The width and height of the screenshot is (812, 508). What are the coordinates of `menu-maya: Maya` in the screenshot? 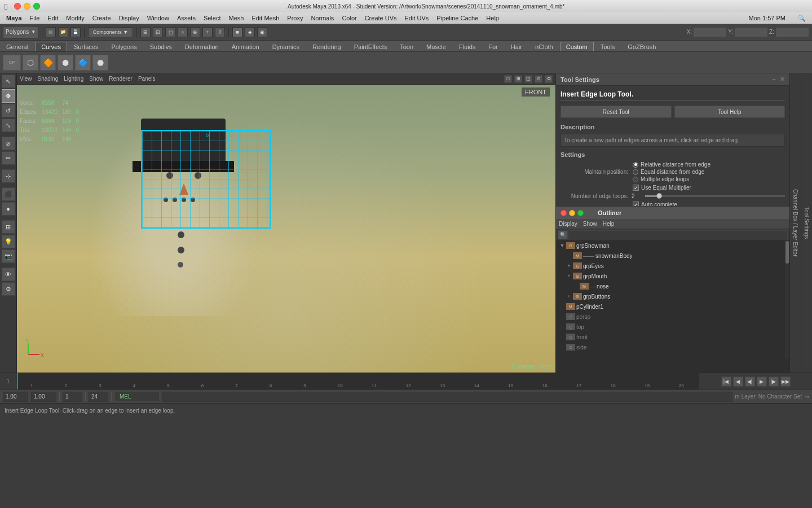 It's located at (14, 18).